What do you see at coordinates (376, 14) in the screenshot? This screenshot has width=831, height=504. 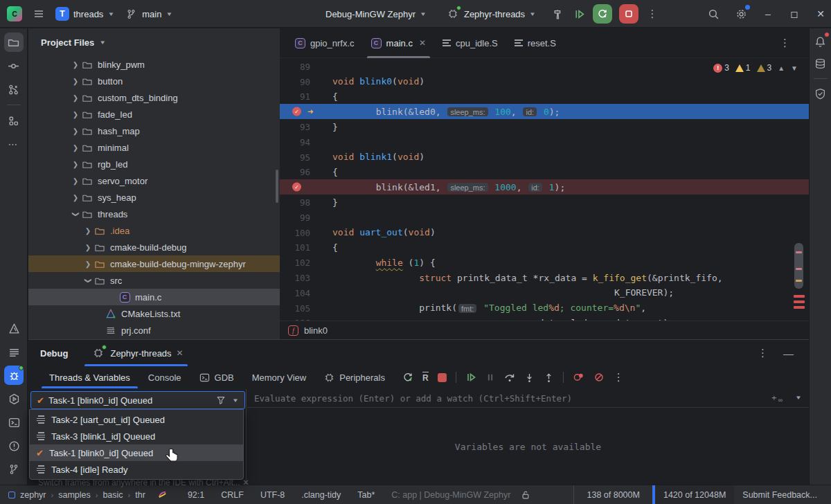 I see `run-config-selector: Debug-MinGW Zephyr ▼` at bounding box center [376, 14].